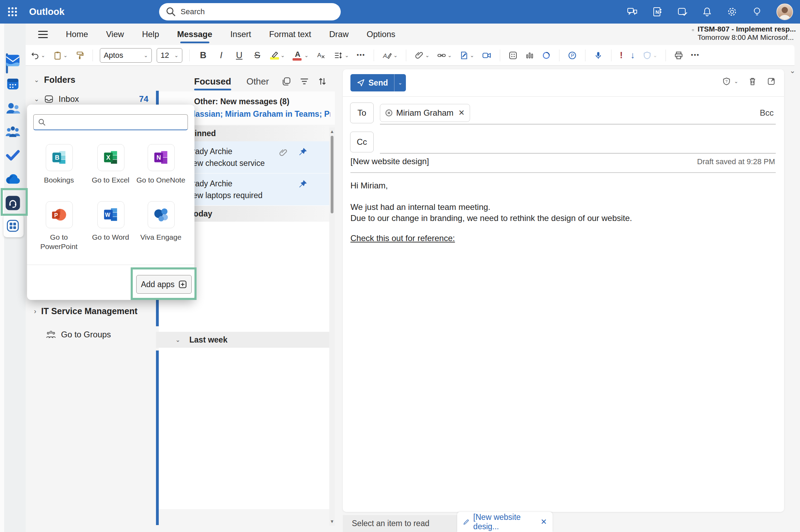 The width and height of the screenshot is (800, 532). Describe the element at coordinates (332, 132) in the screenshot. I see `scroll-up-icon: ▲` at that location.